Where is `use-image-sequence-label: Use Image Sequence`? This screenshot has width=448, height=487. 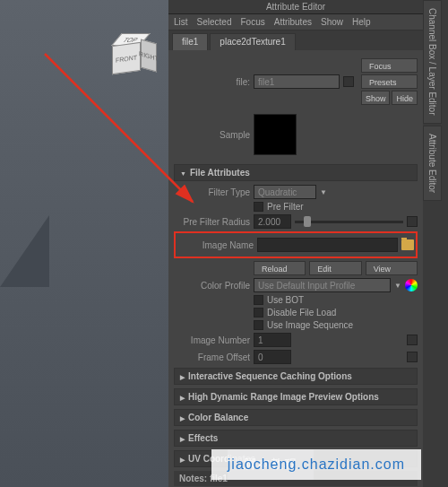
use-image-sequence-label: Use Image Sequence is located at coordinates (310, 325).